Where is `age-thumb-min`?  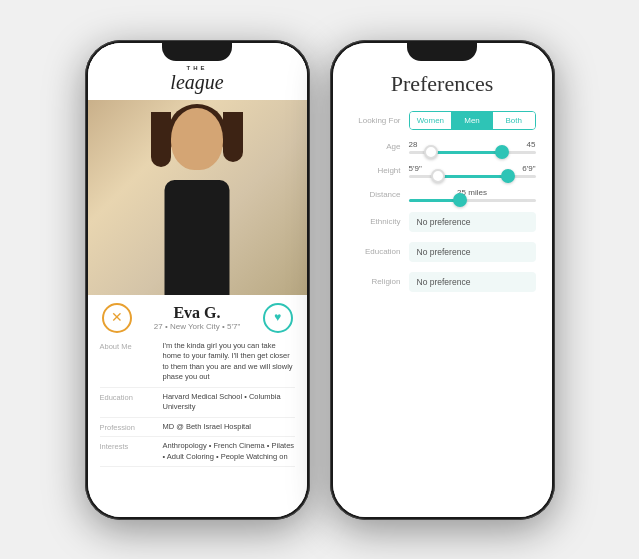 age-thumb-min is located at coordinates (431, 152).